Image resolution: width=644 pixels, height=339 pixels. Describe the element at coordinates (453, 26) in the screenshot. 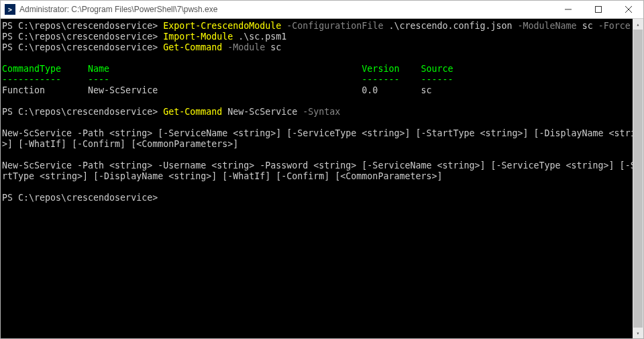

I see `terminal-segment: .\crescendo.config.json` at that location.